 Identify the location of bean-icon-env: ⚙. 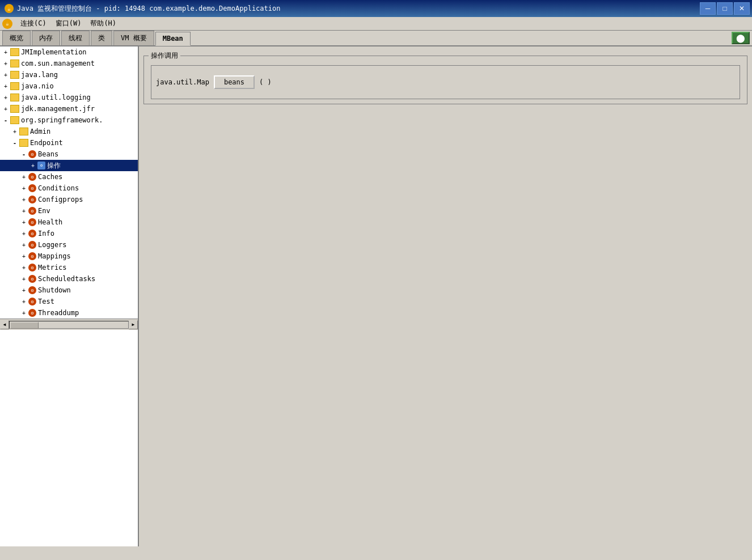
(32, 211).